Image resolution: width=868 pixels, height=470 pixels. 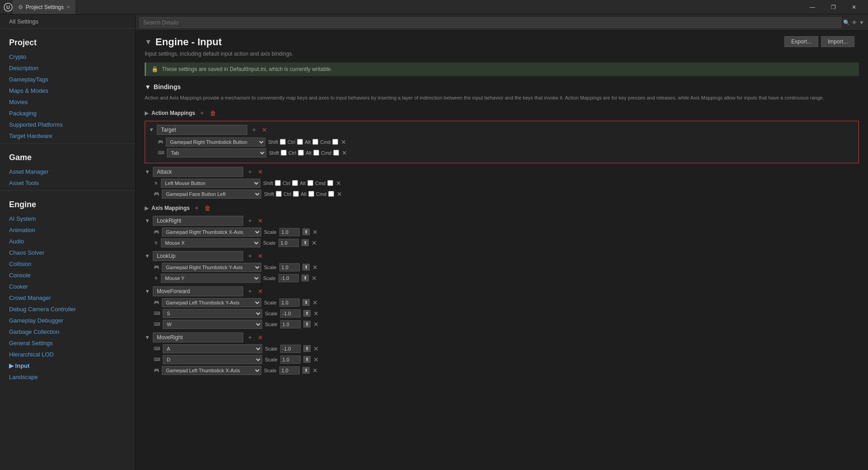 I want to click on lookright-scale-arrow-1: ⬆, so click(x=306, y=232).